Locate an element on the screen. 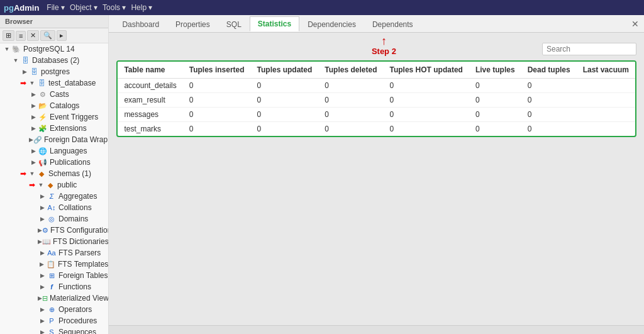  tree-label: Sequences is located at coordinates (77, 331).